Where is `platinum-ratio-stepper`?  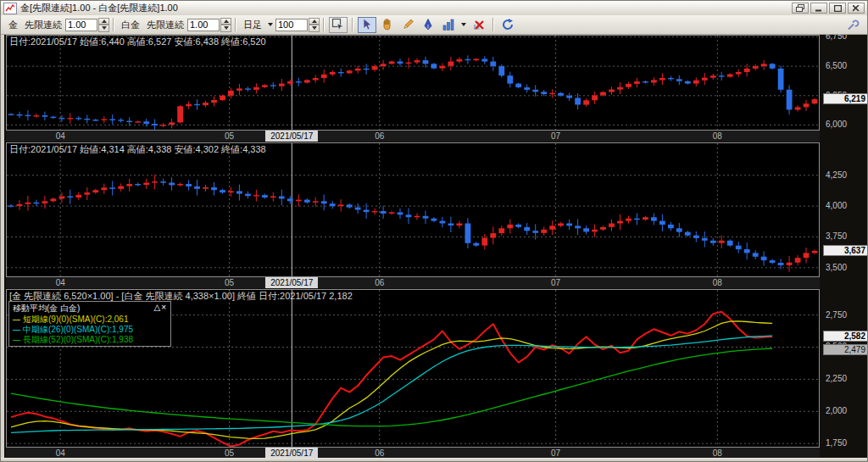
platinum-ratio-stepper is located at coordinates (225, 25).